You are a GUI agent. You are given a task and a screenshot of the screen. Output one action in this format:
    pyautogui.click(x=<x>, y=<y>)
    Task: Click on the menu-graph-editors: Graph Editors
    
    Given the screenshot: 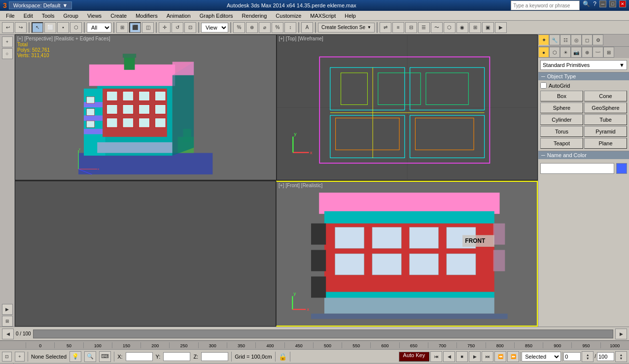 What is the action you would take?
    pyautogui.click(x=216, y=16)
    